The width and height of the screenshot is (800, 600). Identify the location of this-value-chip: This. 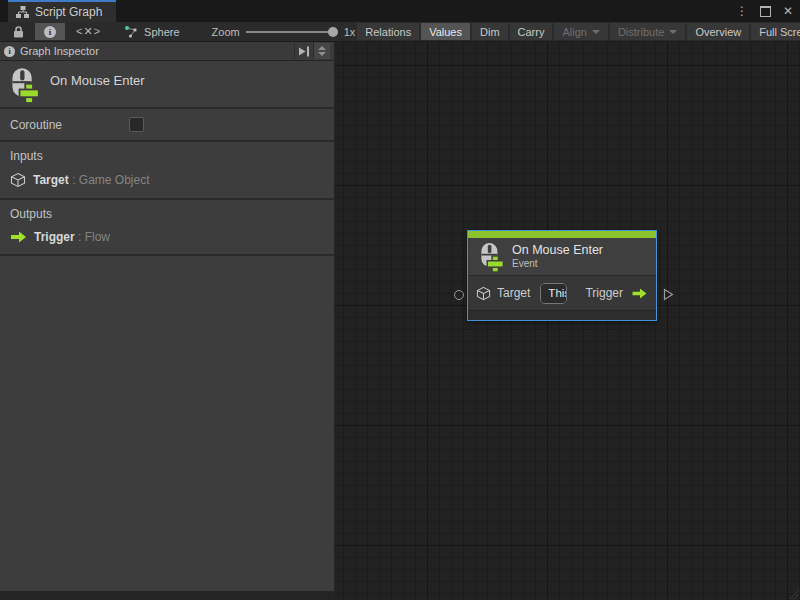
(554, 294).